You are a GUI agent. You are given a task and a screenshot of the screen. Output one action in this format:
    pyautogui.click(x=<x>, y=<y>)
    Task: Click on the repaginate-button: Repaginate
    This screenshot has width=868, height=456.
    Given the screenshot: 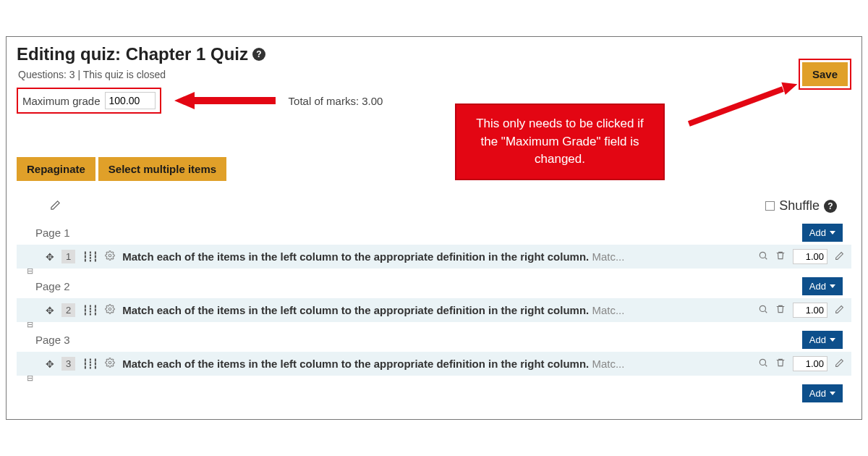 What is the action you would take?
    pyautogui.click(x=56, y=169)
    